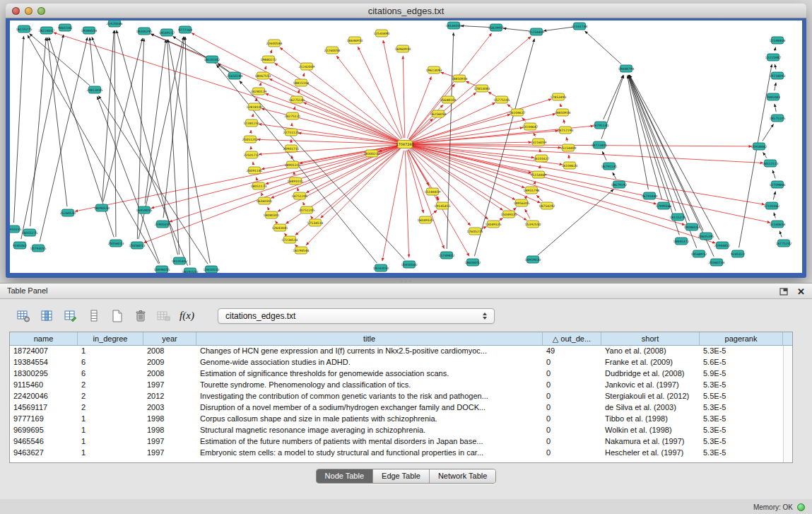 This screenshot has height=514, width=812. What do you see at coordinates (700, 254) in the screenshot?
I see `network-node: 19568912` at bounding box center [700, 254].